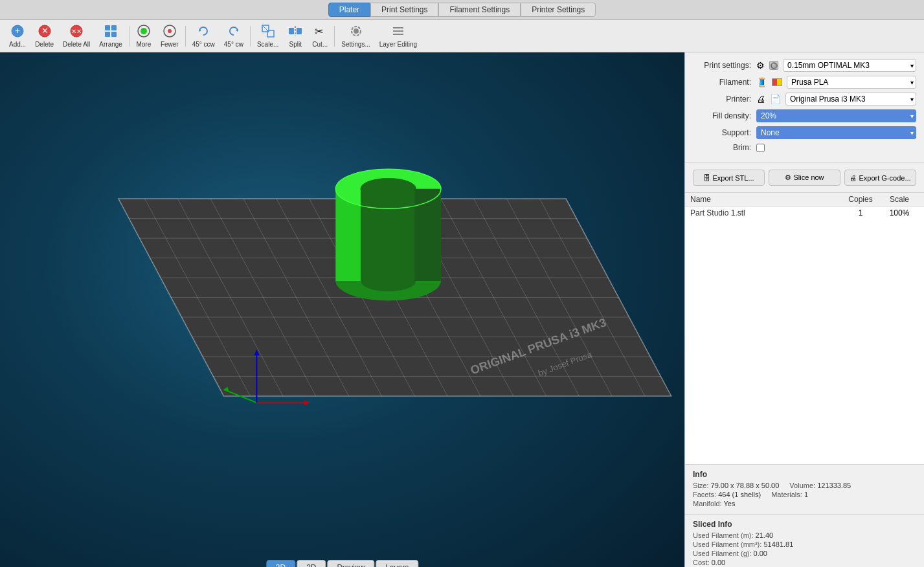 The height and width of the screenshot is (567, 924). What do you see at coordinates (804, 133) in the screenshot?
I see `support-row: Support: None ▾` at bounding box center [804, 133].